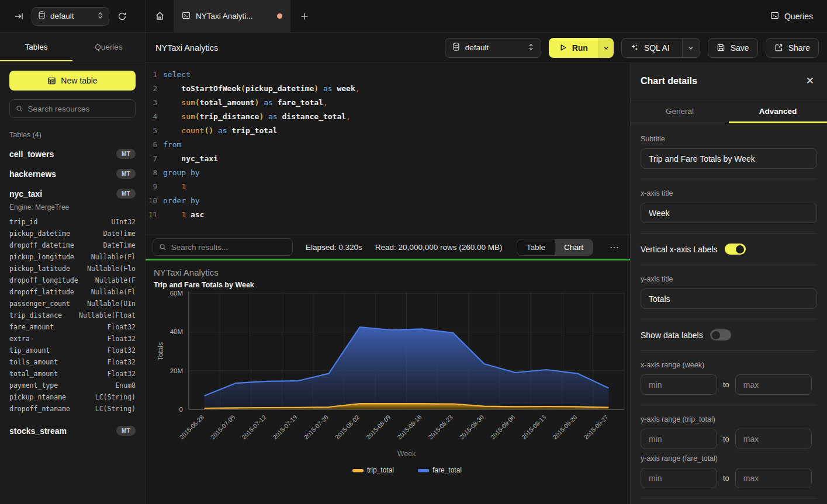 Image resolution: width=827 pixels, height=504 pixels. I want to click on column-name: pickup_longitude, so click(42, 257).